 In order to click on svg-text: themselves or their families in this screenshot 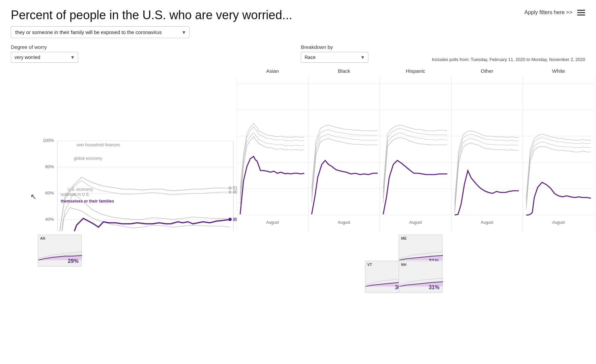, I will do `click(87, 201)`.